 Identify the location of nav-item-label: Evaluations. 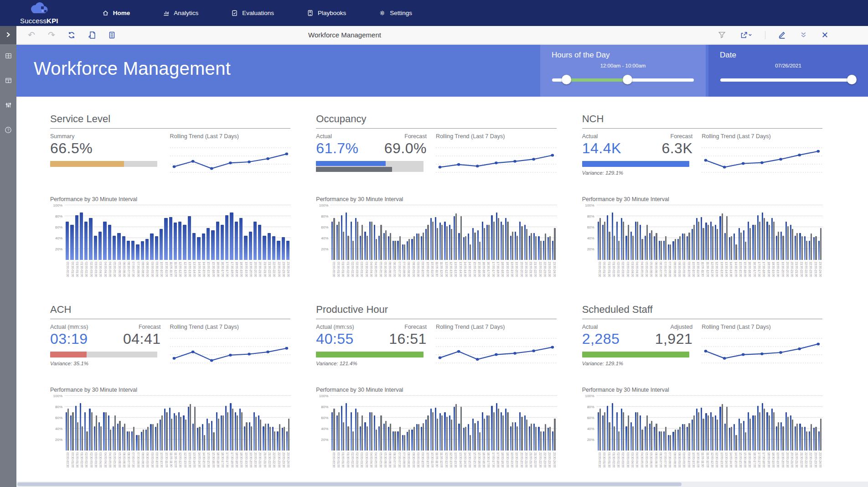
(258, 13).